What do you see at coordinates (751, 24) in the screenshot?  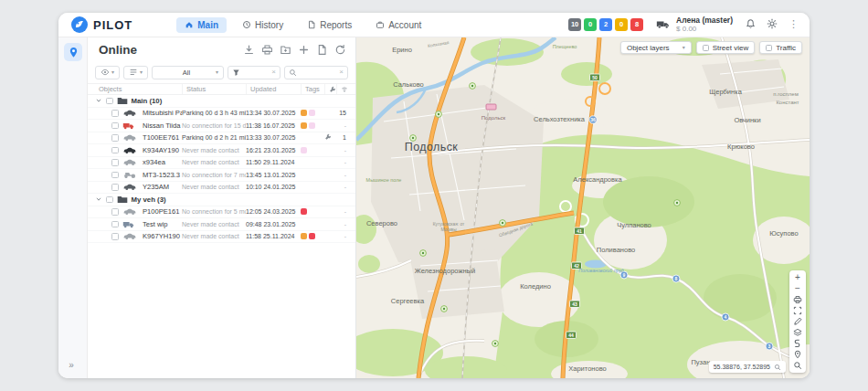 I see `notifications-bell-icon` at bounding box center [751, 24].